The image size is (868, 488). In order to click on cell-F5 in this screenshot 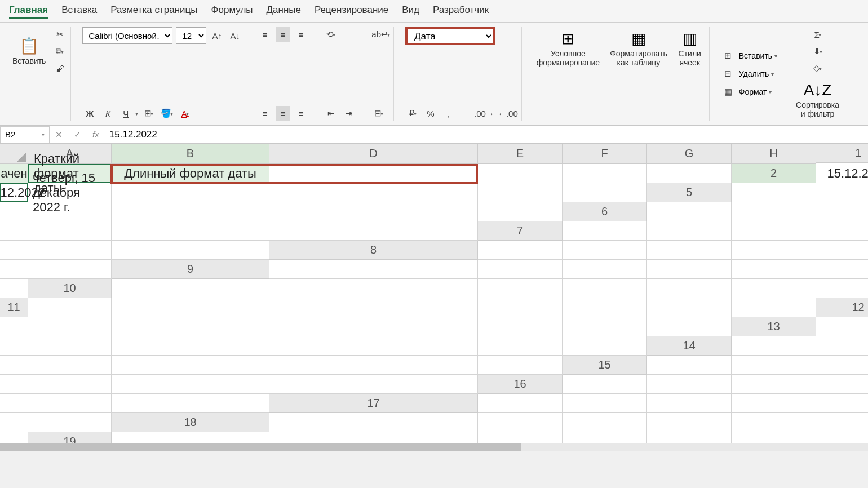, I will do `click(191, 212)`.